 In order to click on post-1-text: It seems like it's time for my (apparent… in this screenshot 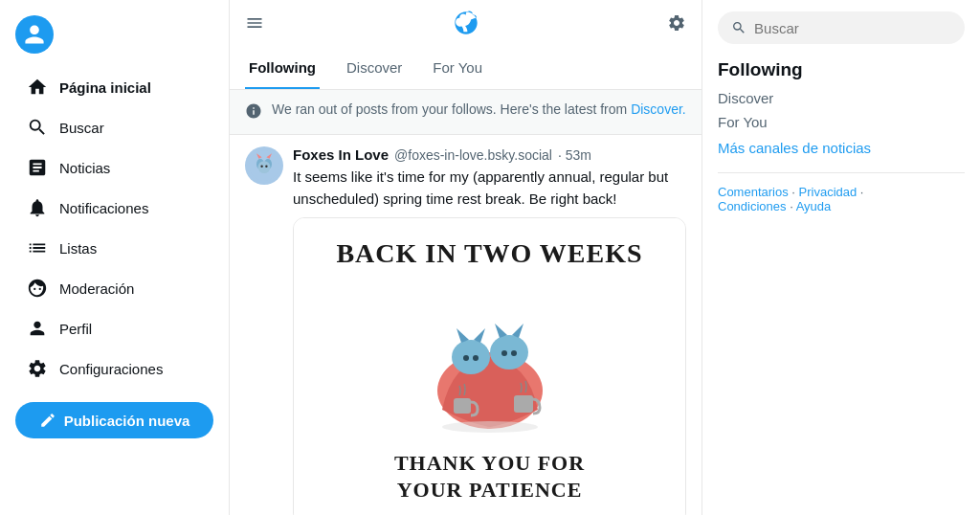, I will do `click(490, 188)`.